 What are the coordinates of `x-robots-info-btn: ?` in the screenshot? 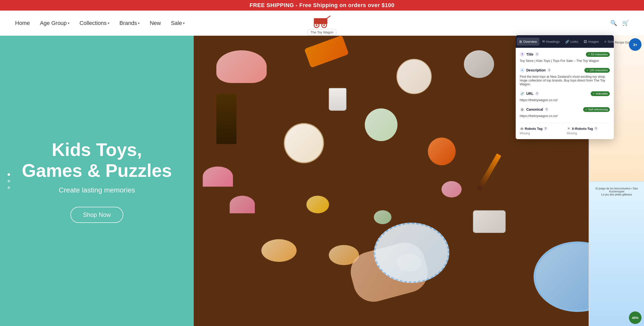 It's located at (596, 129).